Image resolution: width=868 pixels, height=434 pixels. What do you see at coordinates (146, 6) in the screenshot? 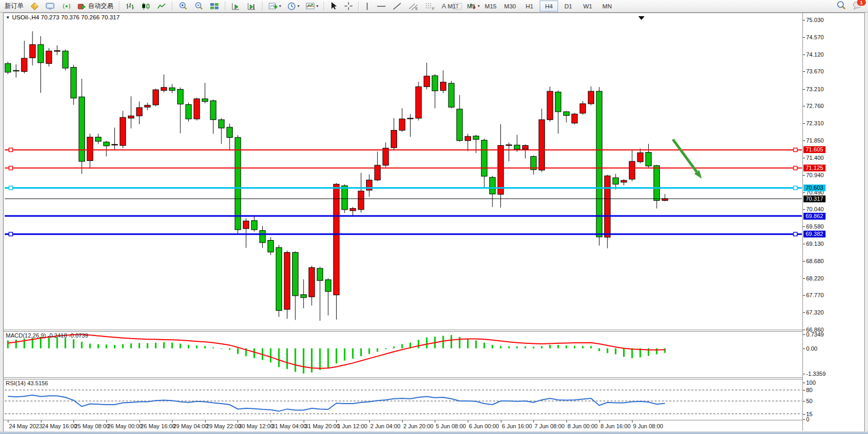
I see `candle-chart-icon` at bounding box center [146, 6].